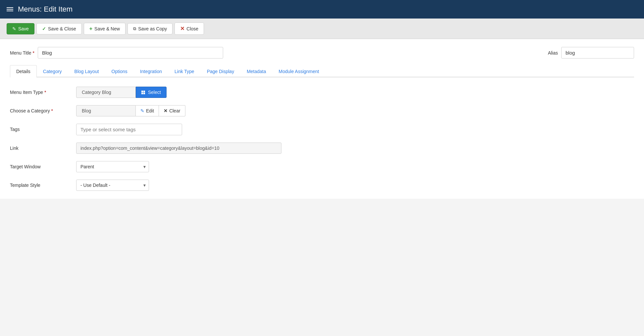  What do you see at coordinates (45, 9) in the screenshot?
I see `page-title: Menus: Edit Item` at bounding box center [45, 9].